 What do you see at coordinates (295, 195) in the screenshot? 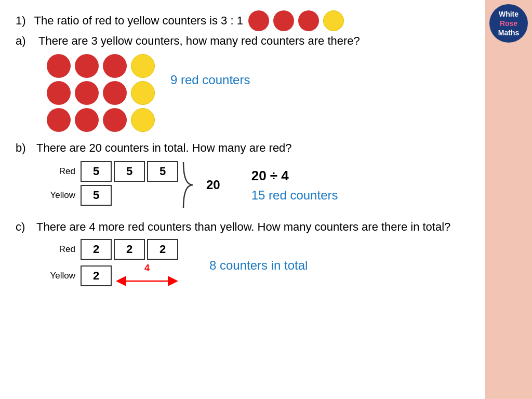
I see `qb-answer: 15 red counters` at bounding box center [295, 195].